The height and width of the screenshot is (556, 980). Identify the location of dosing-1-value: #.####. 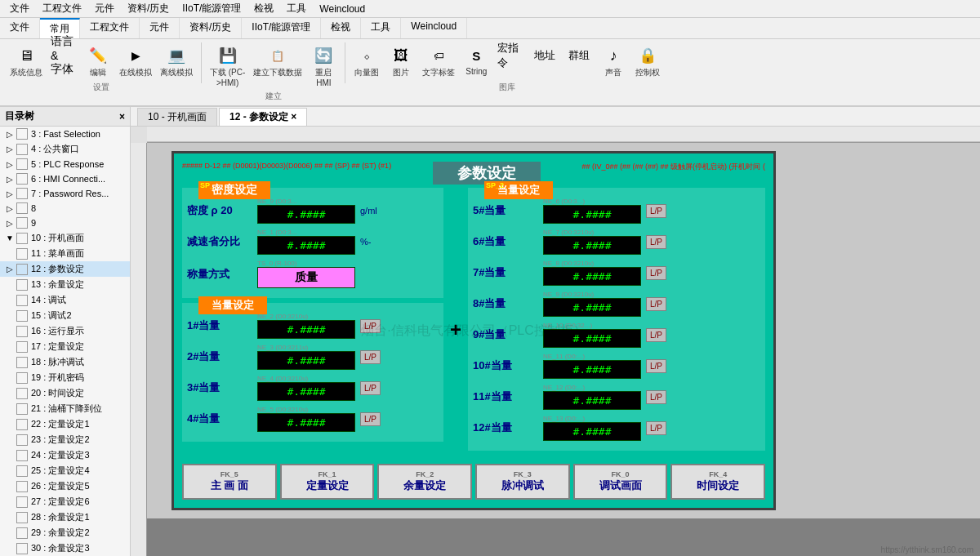
(306, 330).